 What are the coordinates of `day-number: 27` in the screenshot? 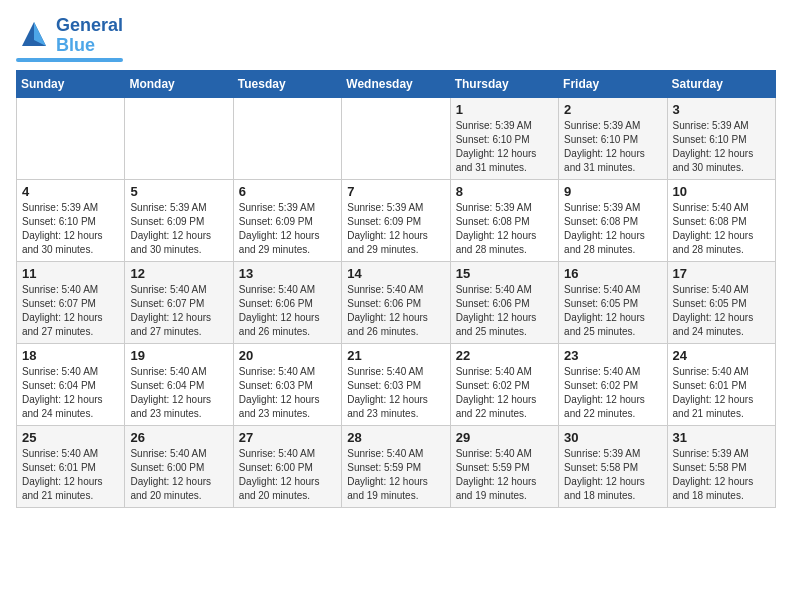 It's located at (288, 438).